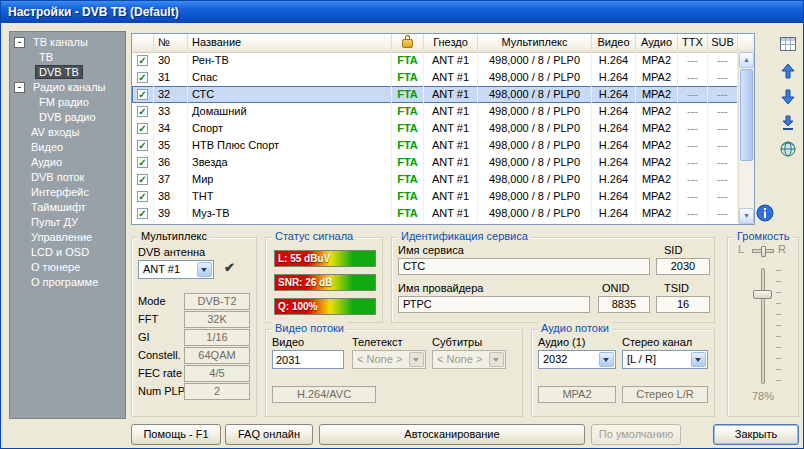  I want to click on move-up-icon, so click(788, 74).